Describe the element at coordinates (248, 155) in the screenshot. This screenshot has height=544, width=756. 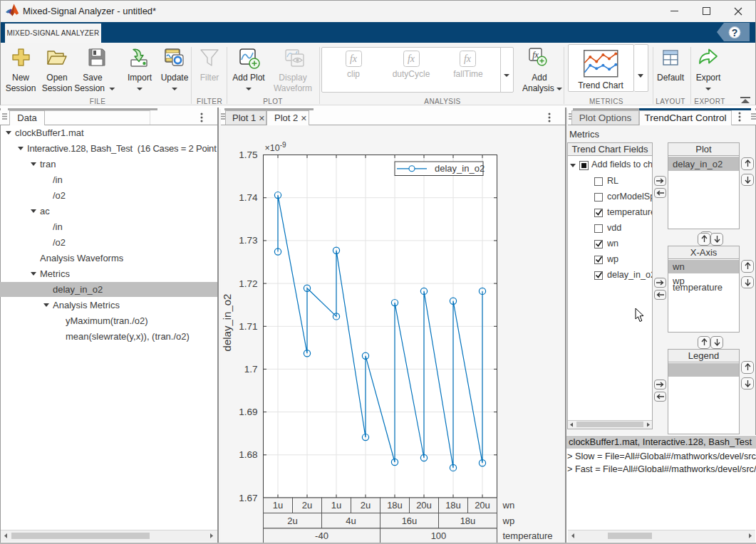
I see `svg-text: 1.75` at that location.